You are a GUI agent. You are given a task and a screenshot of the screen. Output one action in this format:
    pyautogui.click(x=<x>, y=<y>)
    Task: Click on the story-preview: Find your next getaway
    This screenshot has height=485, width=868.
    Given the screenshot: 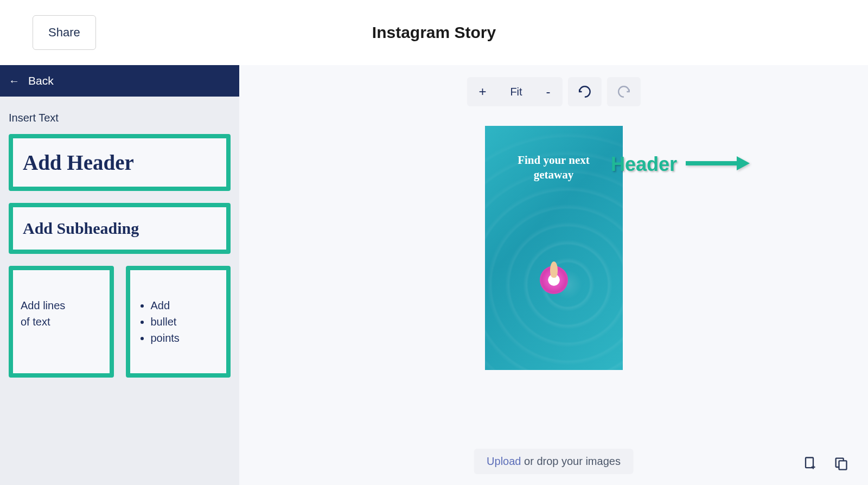 What is the action you would take?
    pyautogui.click(x=554, y=248)
    